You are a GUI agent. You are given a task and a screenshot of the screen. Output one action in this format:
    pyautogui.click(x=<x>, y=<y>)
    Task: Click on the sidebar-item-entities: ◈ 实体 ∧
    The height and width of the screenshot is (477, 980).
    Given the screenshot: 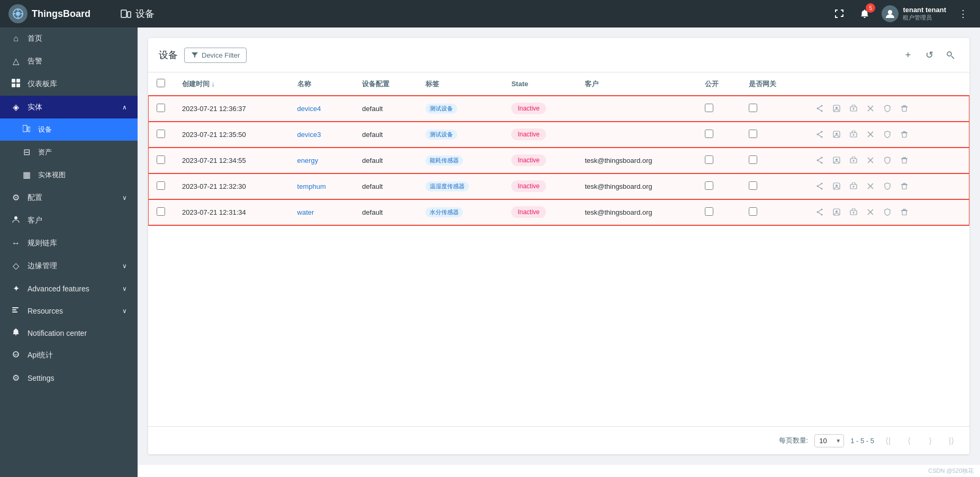 What is the action you would take?
    pyautogui.click(x=69, y=107)
    